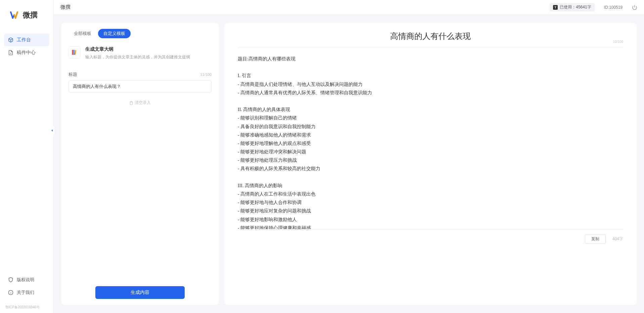  What do you see at coordinates (11, 293) in the screenshot?
I see `info-icon` at bounding box center [11, 293].